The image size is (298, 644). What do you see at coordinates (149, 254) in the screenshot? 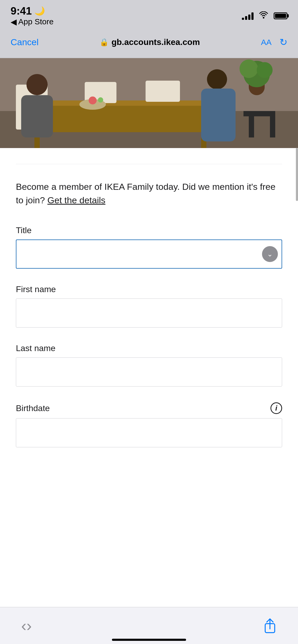
I see `title-select: Mr Mrs Ms Dr` at bounding box center [149, 254].